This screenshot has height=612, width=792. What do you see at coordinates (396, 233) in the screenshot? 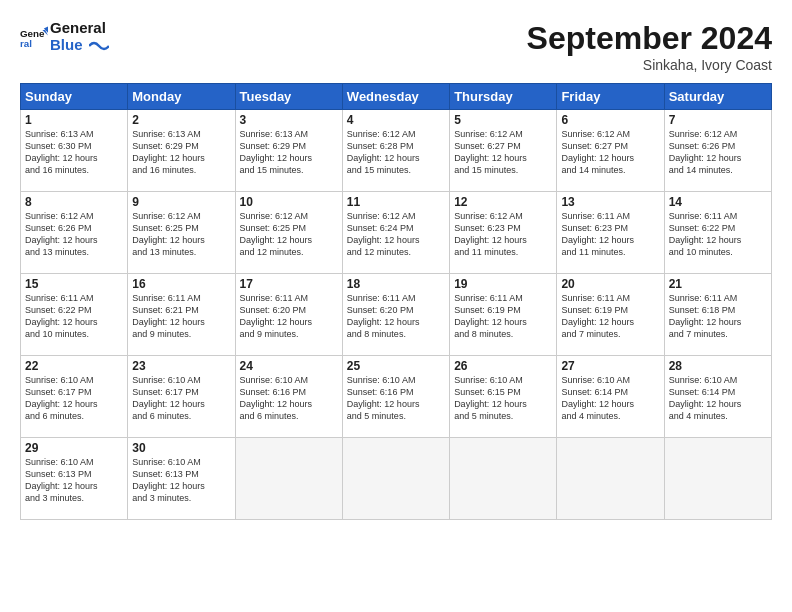
I see `calendar-week-row: 8Sunrise: 6:12 AMSunset: 6:26 PMDaylight…` at bounding box center [396, 233].